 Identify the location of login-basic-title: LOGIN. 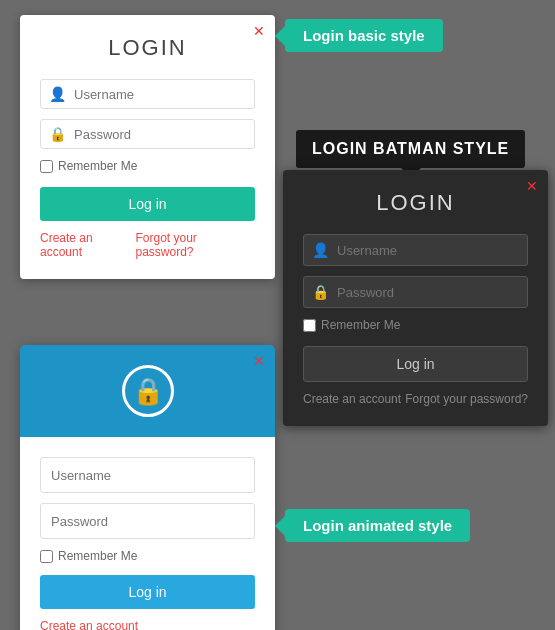
(148, 48).